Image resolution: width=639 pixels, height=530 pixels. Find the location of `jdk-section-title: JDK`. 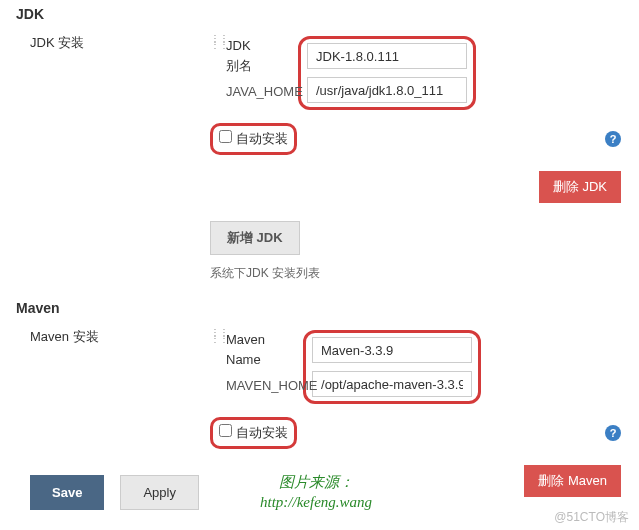

jdk-section-title: JDK is located at coordinates (320, 14).